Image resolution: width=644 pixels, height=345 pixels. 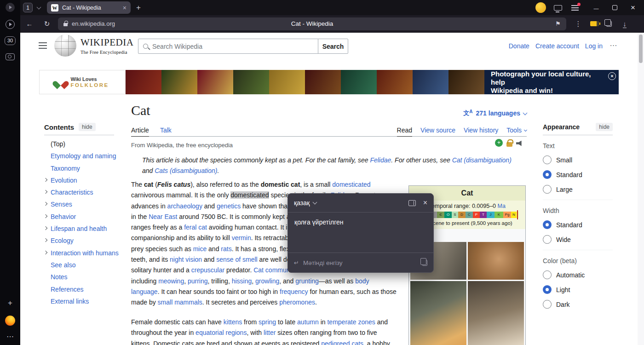 I want to click on toc-item-behavior: Behavior, so click(x=92, y=217).